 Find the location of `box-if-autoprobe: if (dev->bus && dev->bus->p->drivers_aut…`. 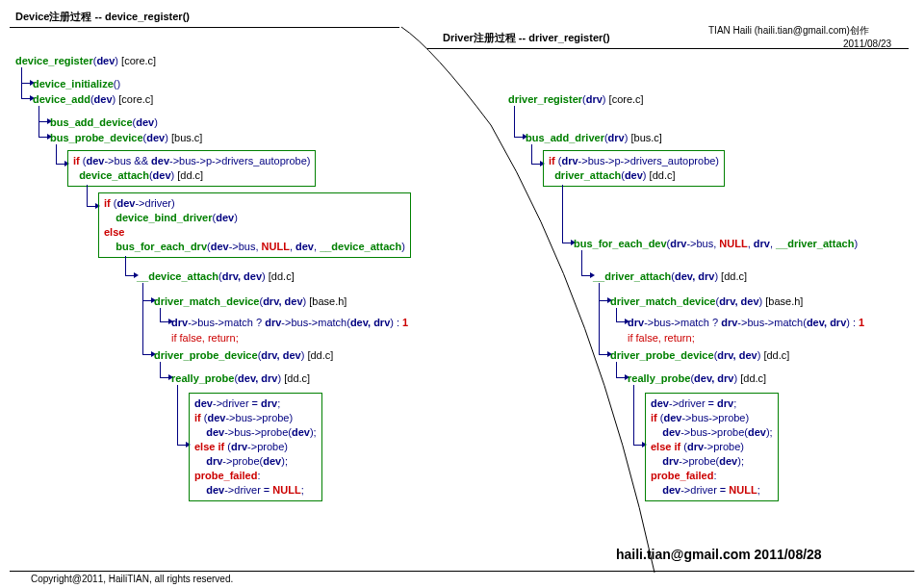

box-if-autoprobe: if (dev->bus && dev->bus->p->drivers_aut… is located at coordinates (192, 168).